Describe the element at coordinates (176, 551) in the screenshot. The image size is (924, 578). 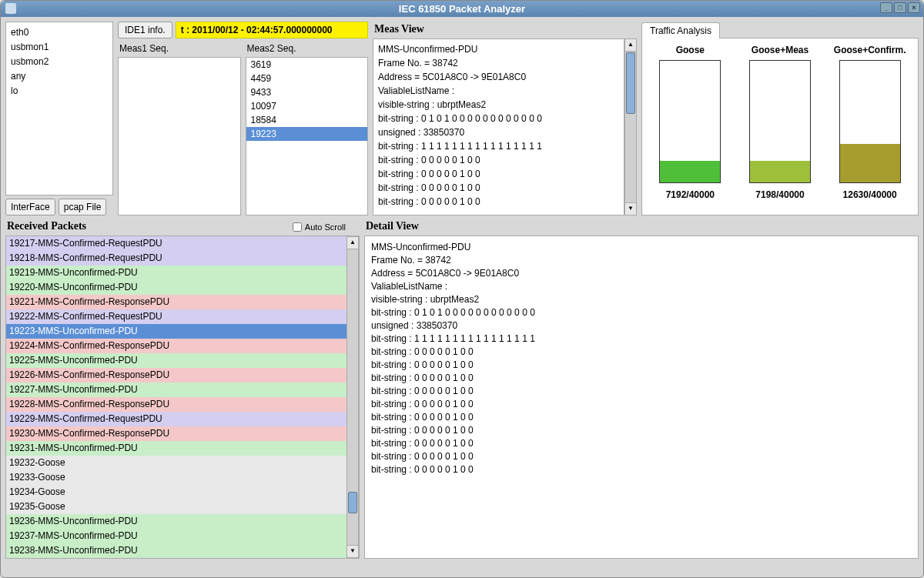
I see `packet-row: 19238-MMS-Unconfirmed-PDU` at that location.